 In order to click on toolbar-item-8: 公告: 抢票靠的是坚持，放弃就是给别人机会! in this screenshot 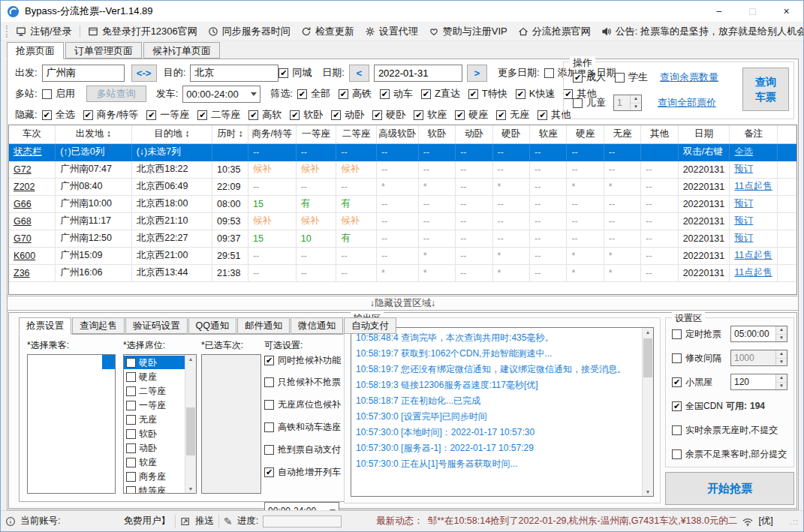, I will do `click(700, 32)`.